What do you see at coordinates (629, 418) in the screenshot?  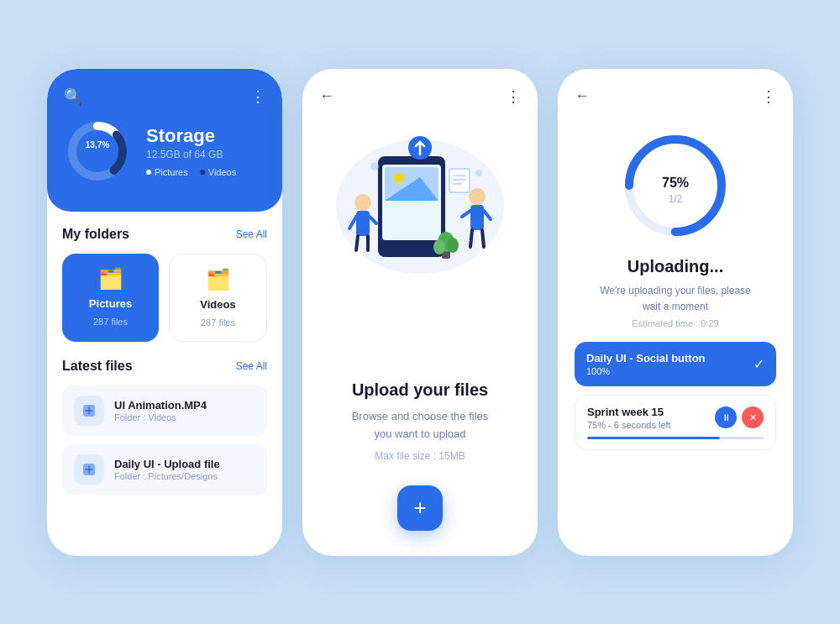 I see `task-info-pending: Sprint week 15 75% - 6 seconds left` at bounding box center [629, 418].